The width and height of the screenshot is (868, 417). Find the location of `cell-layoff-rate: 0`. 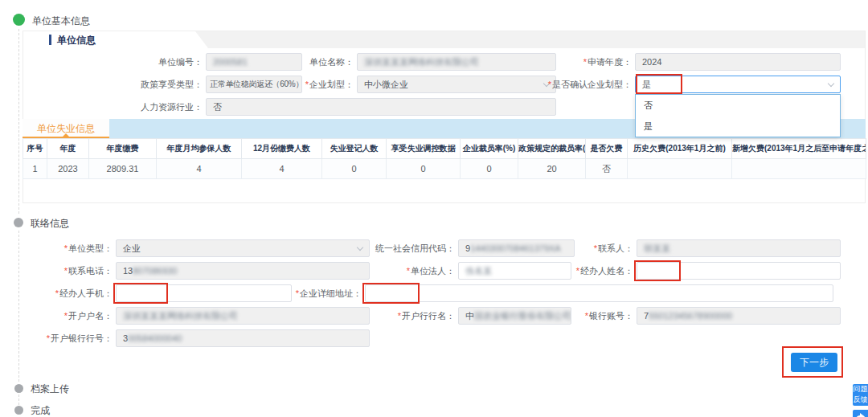

cell-layoff-rate: 0 is located at coordinates (489, 169).